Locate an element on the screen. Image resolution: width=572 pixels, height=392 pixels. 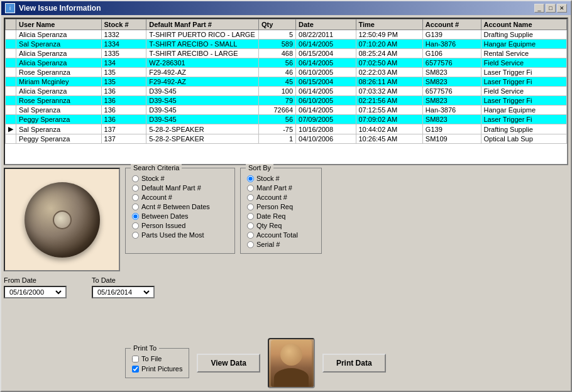
date-section: From Date 05/16/2000 To Date 05/16/2014 is located at coordinates (62, 288).